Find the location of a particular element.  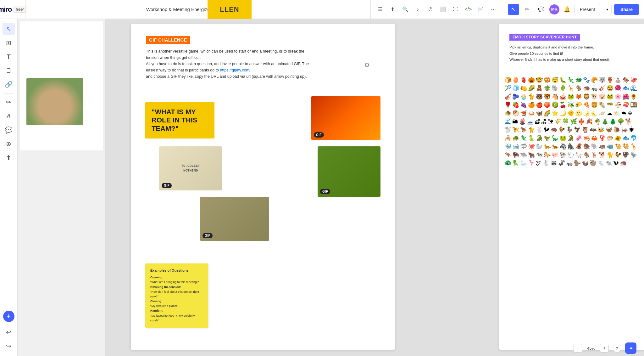

more-tools-button: ⋯ is located at coordinates (493, 9).